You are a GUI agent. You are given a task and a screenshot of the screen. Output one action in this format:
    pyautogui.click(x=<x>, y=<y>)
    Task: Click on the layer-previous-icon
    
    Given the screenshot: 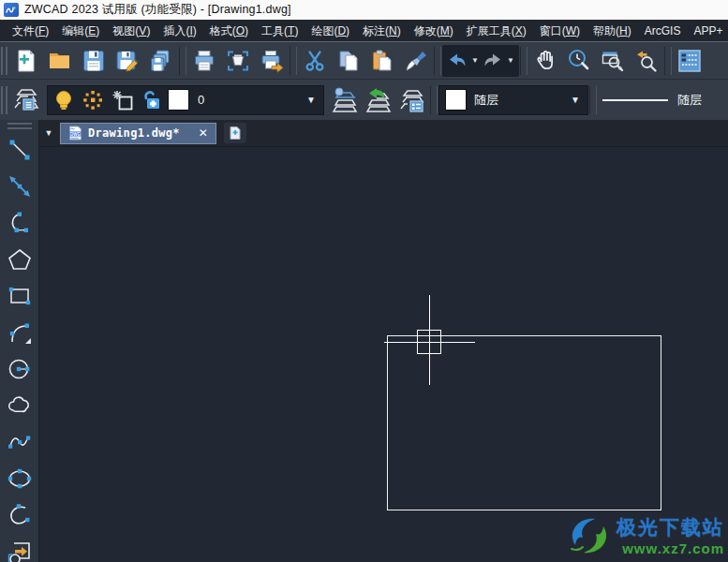 What is the action you would take?
    pyautogui.click(x=379, y=100)
    